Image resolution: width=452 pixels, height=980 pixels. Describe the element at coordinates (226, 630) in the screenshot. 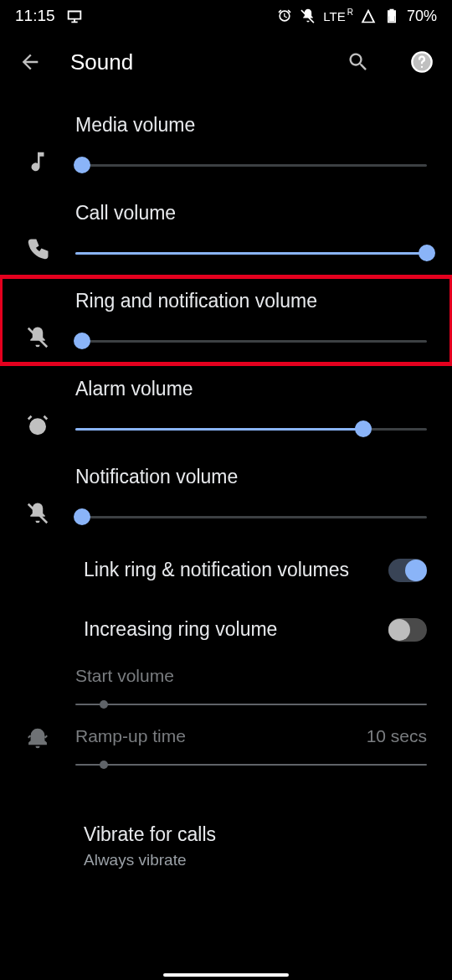

I see `increasing-ring-row: Increasing ring volume` at that location.